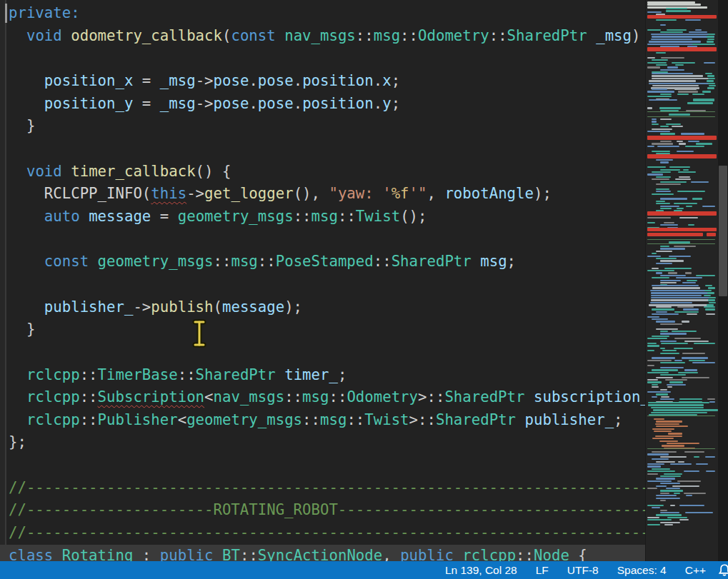 The height and width of the screenshot is (579, 728). I want to click on code-line: position_y = _msg->pose.pose.position.y;, so click(323, 104).